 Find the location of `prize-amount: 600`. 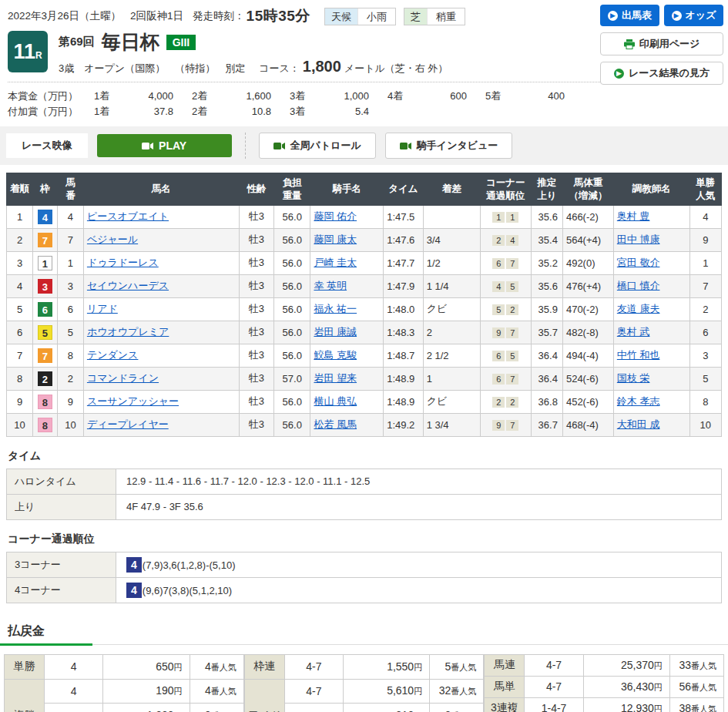

prize-amount: 600 is located at coordinates (451, 96).